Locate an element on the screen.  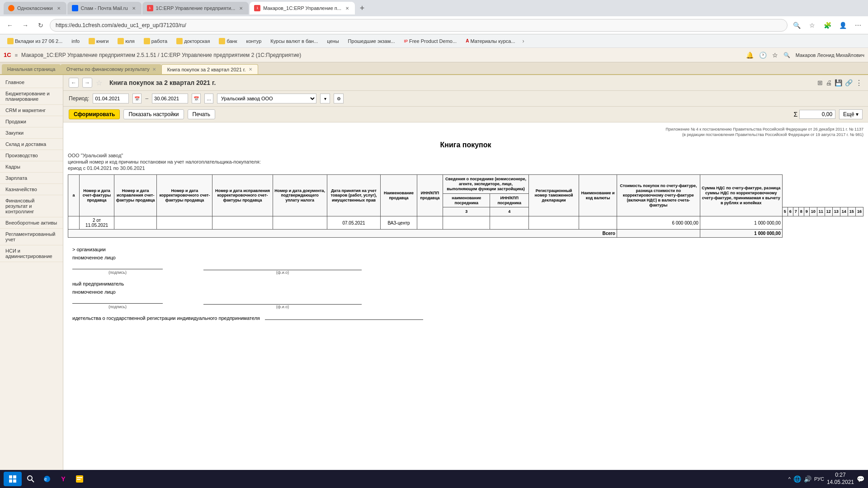
date-from-input: 01.04.2021 is located at coordinates (111, 99).